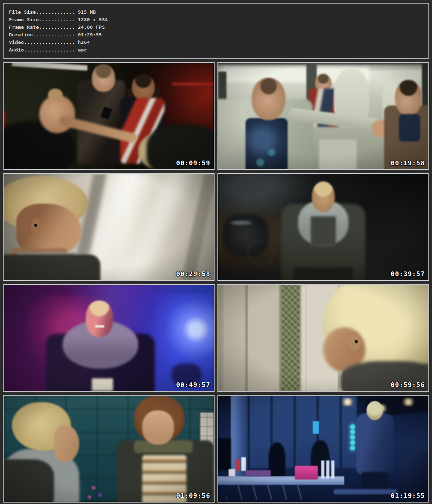 The width and height of the screenshot is (432, 504). What do you see at coordinates (323, 116) in the screenshot?
I see `scene2-vignette` at bounding box center [323, 116].